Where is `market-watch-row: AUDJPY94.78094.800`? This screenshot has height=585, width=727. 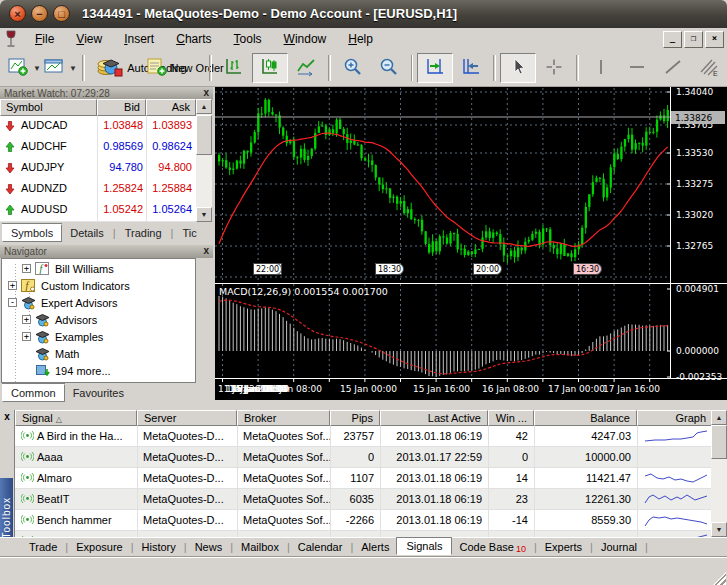 market-watch-row: AUDJPY94.78094.800 is located at coordinates (98, 169).